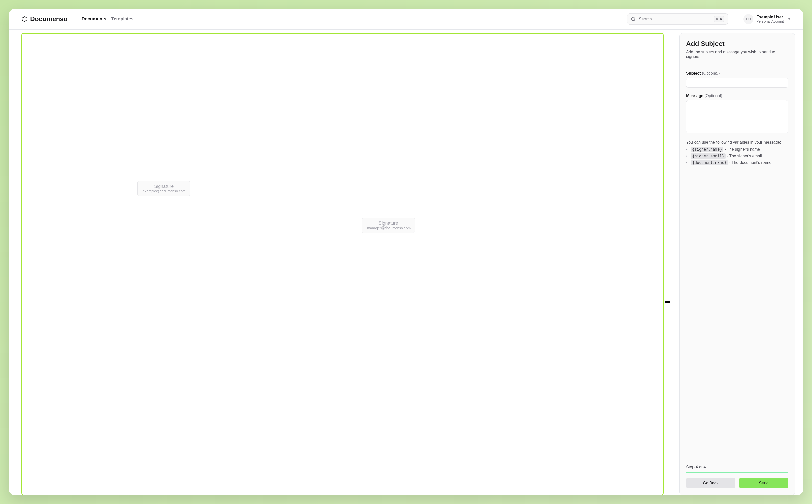 This screenshot has width=812, height=504. Describe the element at coordinates (767, 19) in the screenshot. I see `user-menu: EU Example User Personal Account` at that location.